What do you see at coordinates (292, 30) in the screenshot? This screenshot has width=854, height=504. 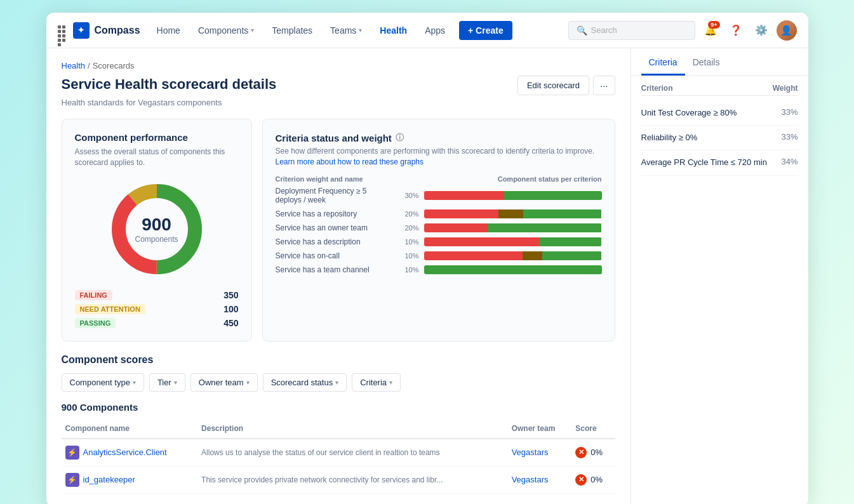 I see `nav-templates: Templates` at bounding box center [292, 30].